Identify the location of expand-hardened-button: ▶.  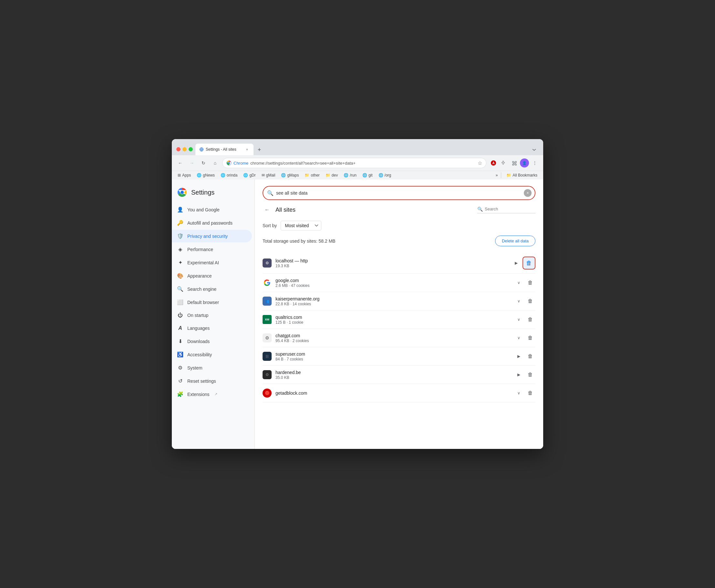
(518, 375).